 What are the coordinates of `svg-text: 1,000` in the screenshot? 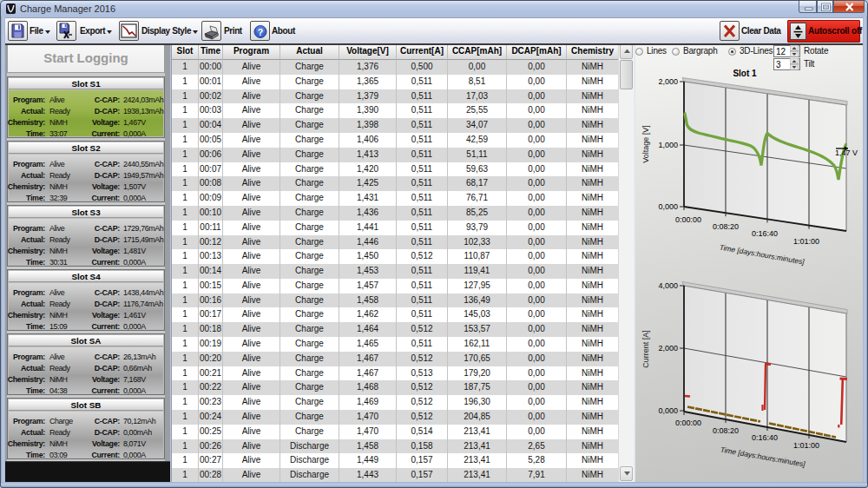 It's located at (668, 145).